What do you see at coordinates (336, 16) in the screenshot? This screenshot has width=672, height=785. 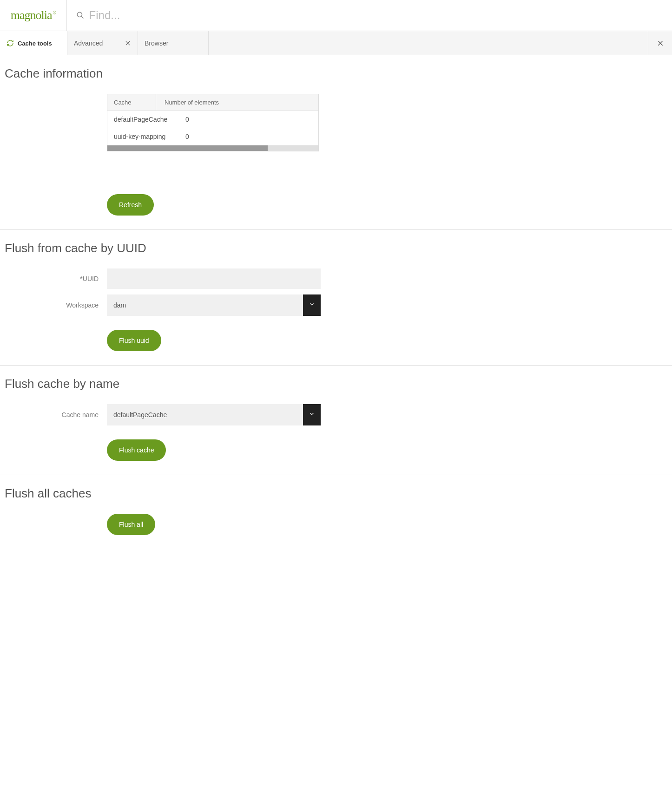 I see `header: magnolia®` at bounding box center [336, 16].